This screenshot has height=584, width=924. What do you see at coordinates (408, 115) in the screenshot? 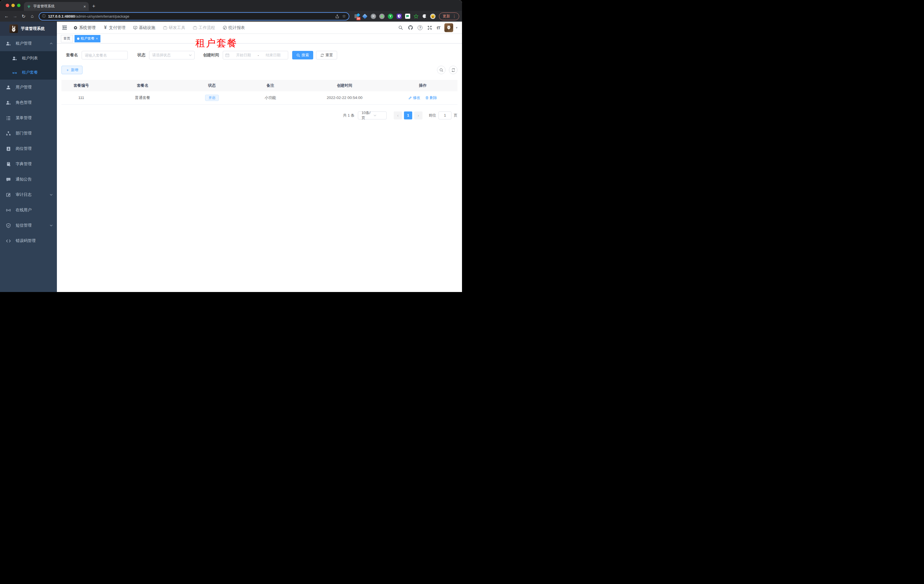
I see `page-number-1: 1` at bounding box center [408, 115].